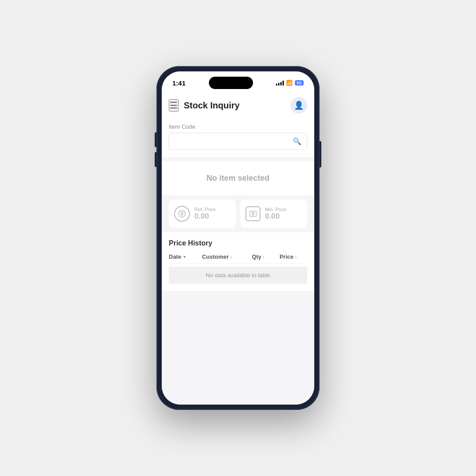  Describe the element at coordinates (276, 216) in the screenshot. I see `min-price-value: 0.00` at that location.